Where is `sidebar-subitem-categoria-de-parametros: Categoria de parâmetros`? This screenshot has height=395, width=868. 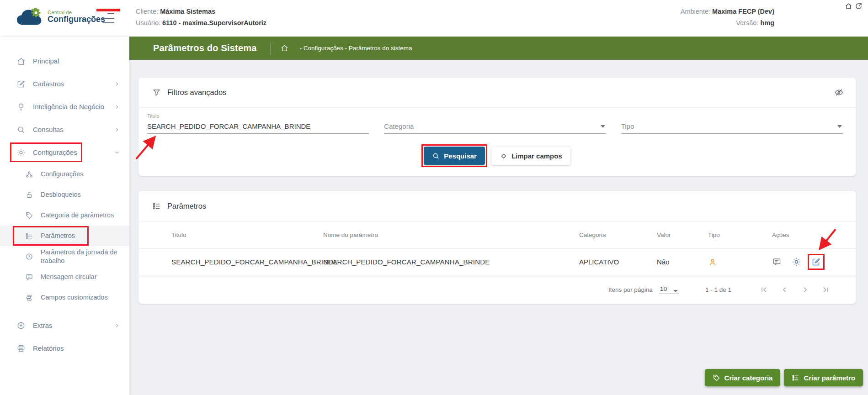
sidebar-subitem-categoria-de-parametros: Categoria de parâmetros is located at coordinates (65, 216).